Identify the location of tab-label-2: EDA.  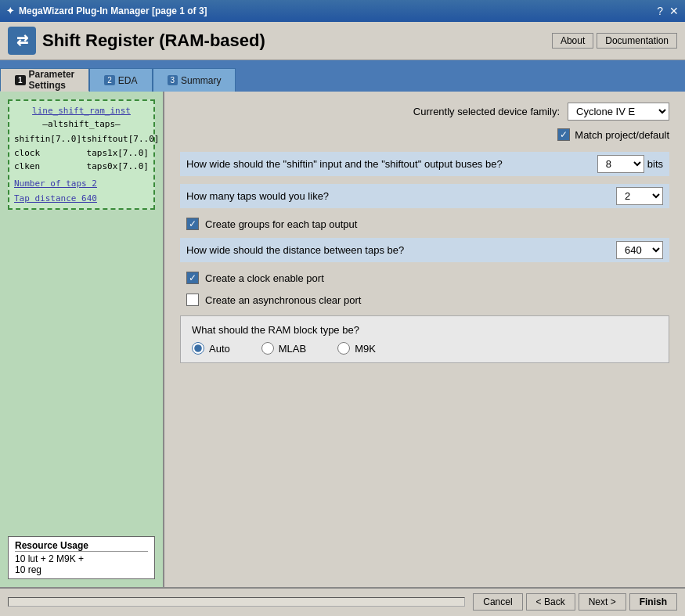
(128, 81).